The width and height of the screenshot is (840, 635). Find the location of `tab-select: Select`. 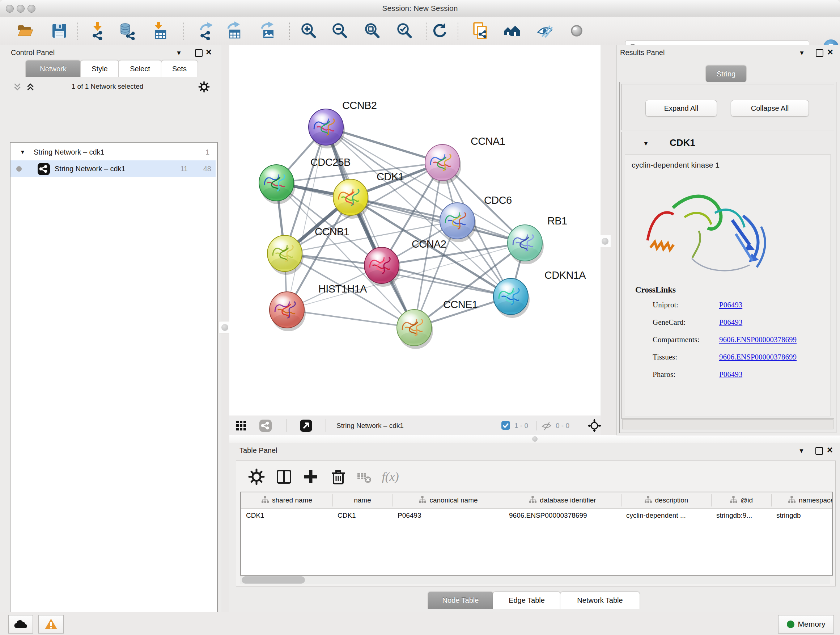

tab-select: Select is located at coordinates (140, 68).